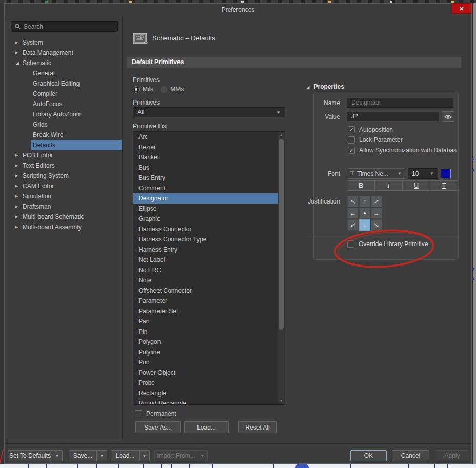 Image resolution: width=476 pixels, height=468 pixels. I want to click on primitive-list-item-harness-connector-type: Harness Connector Type, so click(206, 239).